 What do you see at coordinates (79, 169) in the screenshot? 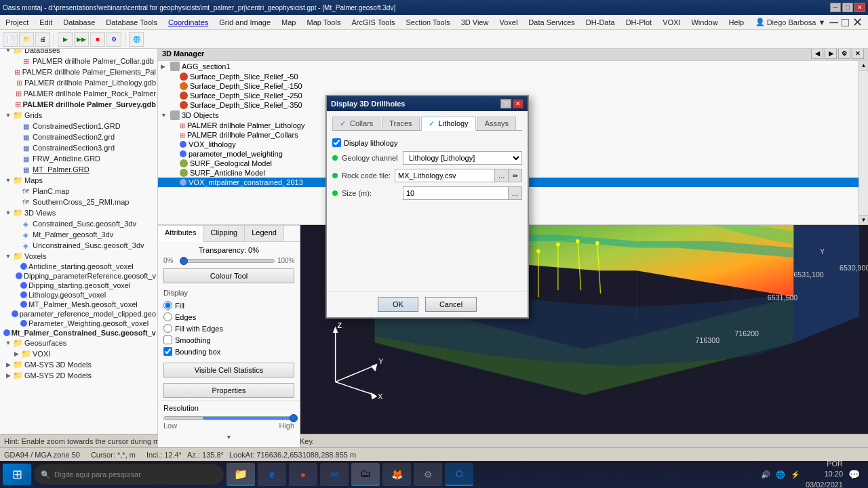
I see `tree-grid-mt-palmer: ▦ MT_Palmer.GRD` at bounding box center [79, 169].